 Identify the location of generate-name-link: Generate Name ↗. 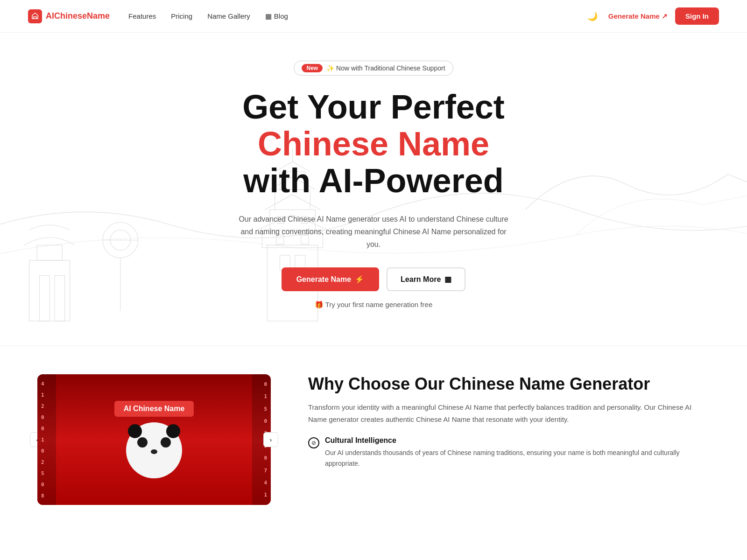
(638, 16).